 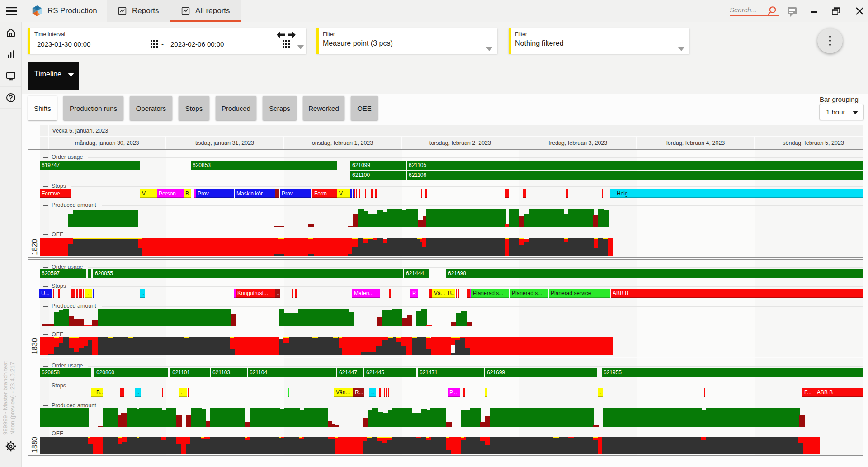 I want to click on order-bar: 620858, so click(x=65, y=373).